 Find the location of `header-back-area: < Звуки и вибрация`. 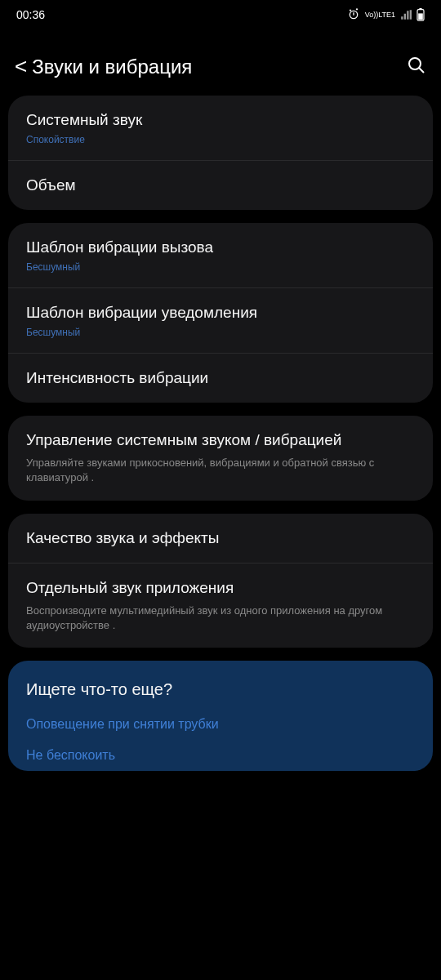

header-back-area: < Звуки и вибрация is located at coordinates (103, 67).